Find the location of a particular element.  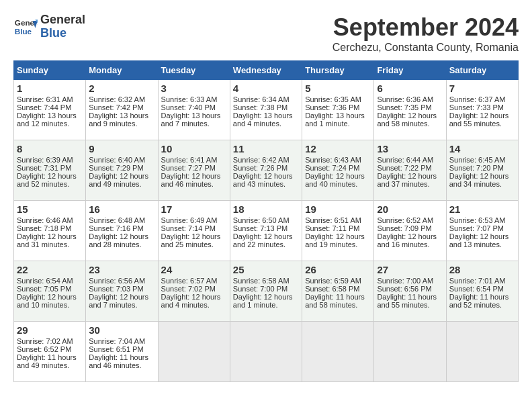

sunset-text: Sunset: 7:33 PM is located at coordinates (477, 107).